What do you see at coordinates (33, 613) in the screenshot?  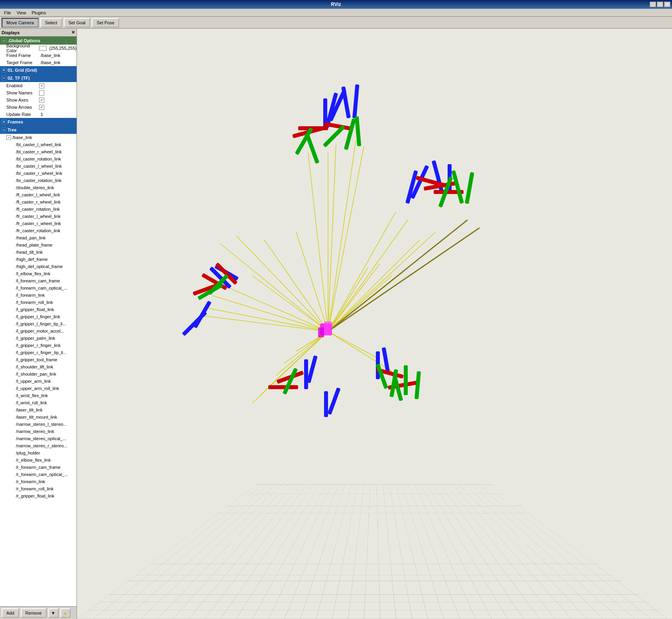 I see `remove-button: Remove` at bounding box center [33, 613].